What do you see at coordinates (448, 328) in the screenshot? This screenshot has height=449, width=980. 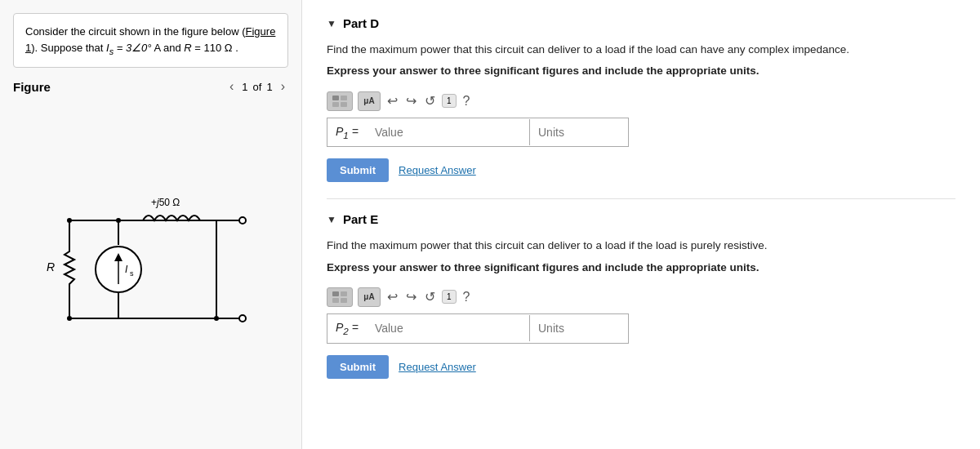 I see `part-e-value-input` at bounding box center [448, 328].